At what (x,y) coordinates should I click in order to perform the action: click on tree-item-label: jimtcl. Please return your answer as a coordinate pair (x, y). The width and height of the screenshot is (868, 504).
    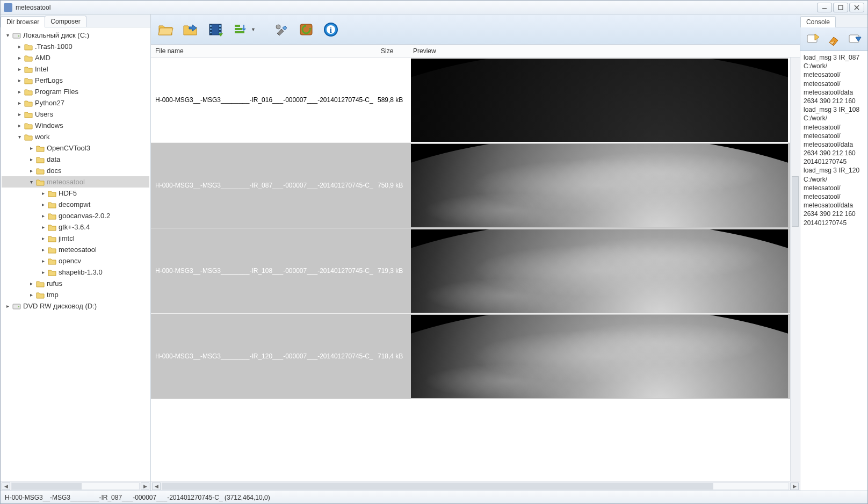
    Looking at the image, I should click on (67, 239).